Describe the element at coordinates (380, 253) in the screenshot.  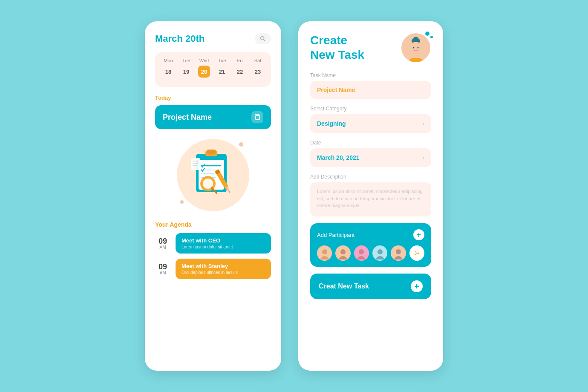
I see `avatar-4-svg` at that location.